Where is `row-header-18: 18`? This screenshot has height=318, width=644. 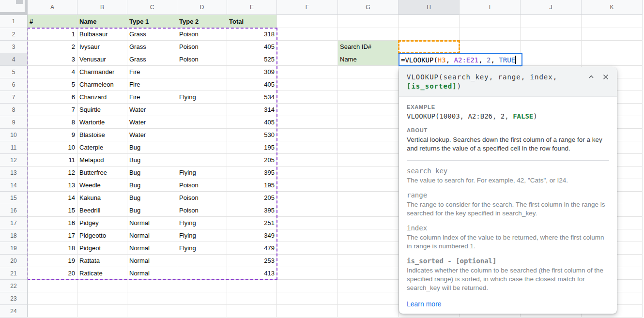
row-header-18: 18 is located at coordinates (14, 236).